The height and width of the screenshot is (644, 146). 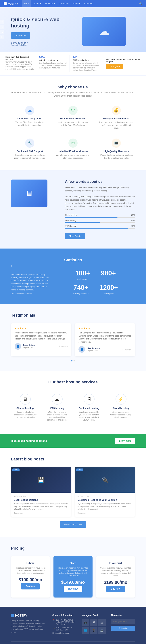 I want to click on about-text2: We are a leading web hosting solutions c…, so click(x=100, y=203).